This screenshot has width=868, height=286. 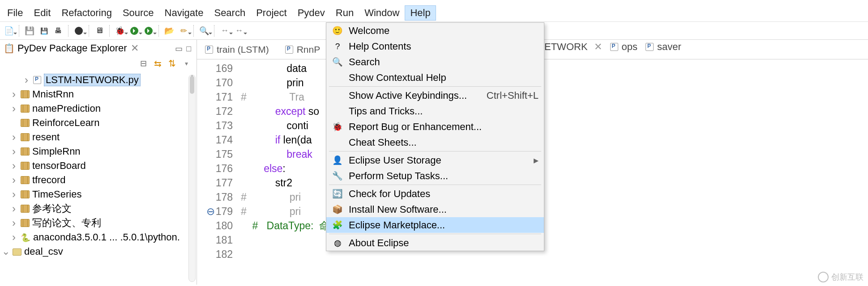 I want to click on save-button, so click(x=30, y=31).